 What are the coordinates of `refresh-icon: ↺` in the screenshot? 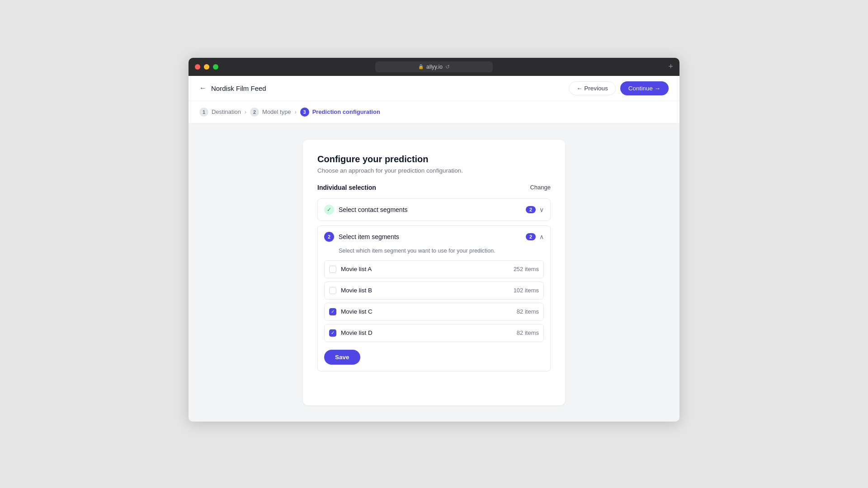 It's located at (448, 67).